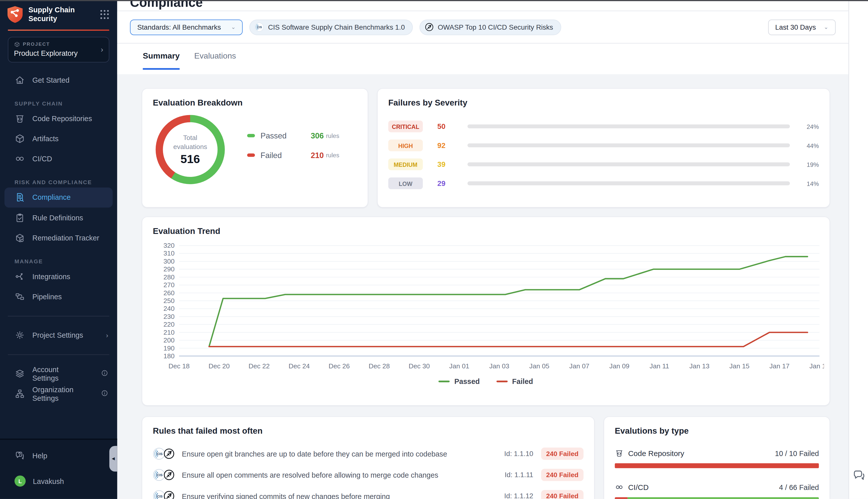 This screenshot has width=868, height=499. What do you see at coordinates (483, 5) in the screenshot?
I see `page-header: Compliance` at bounding box center [483, 5].